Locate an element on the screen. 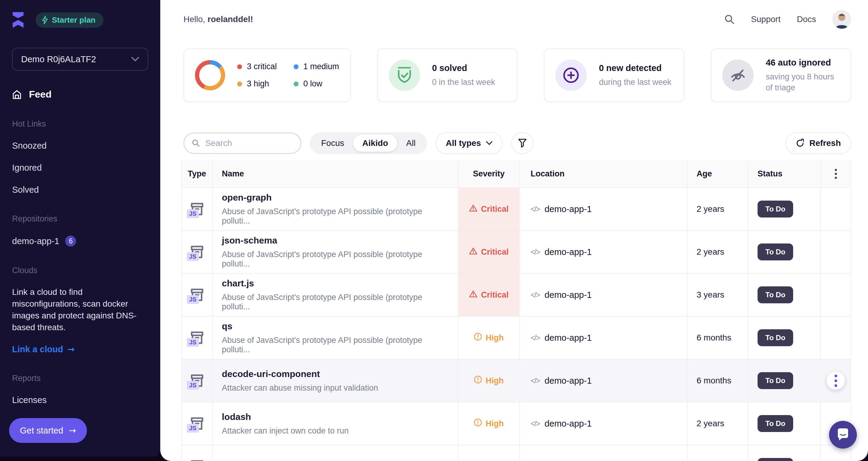  sidebar-item-ignored: Ignored is located at coordinates (80, 168).